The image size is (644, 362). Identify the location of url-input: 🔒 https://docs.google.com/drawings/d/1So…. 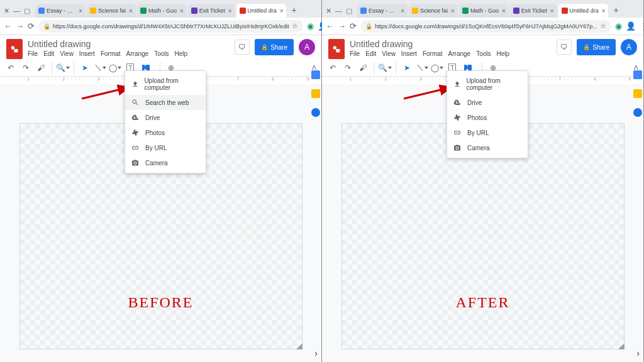
(486, 26).